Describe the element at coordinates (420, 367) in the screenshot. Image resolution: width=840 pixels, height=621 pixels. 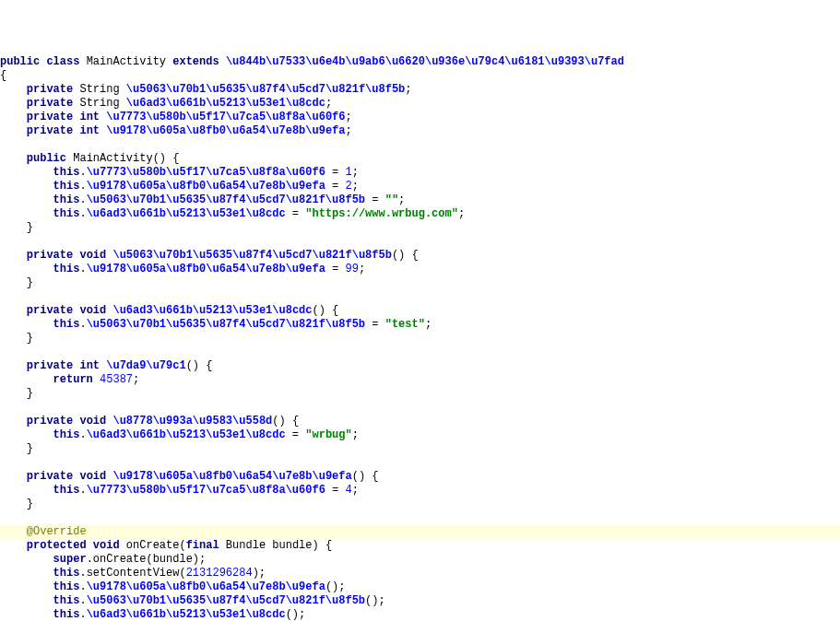
I see `code-line: private int \u7da9\u79c1() {` at that location.